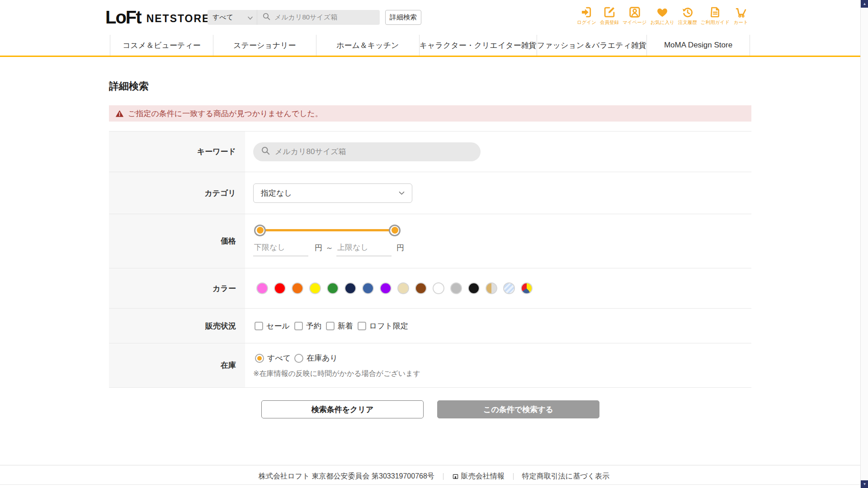  What do you see at coordinates (298, 326) in the screenshot?
I see `checkbox-reserve` at bounding box center [298, 326].